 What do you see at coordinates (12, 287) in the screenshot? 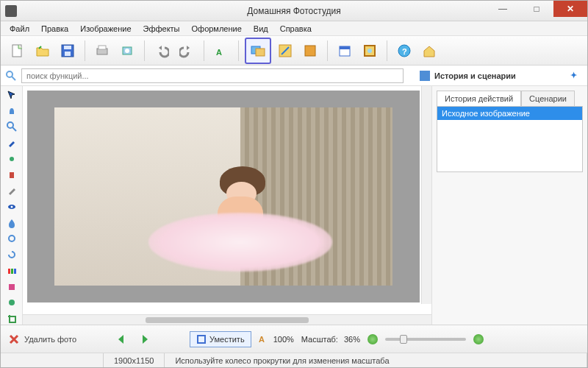
I see `effects-tool` at bounding box center [12, 287].